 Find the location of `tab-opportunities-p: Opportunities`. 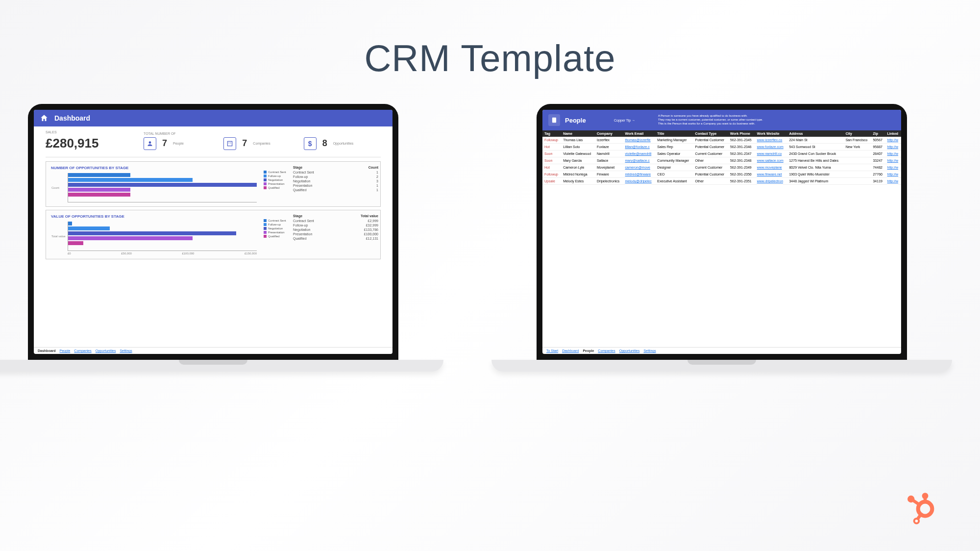

tab-opportunities-p: Opportunities is located at coordinates (630, 351).